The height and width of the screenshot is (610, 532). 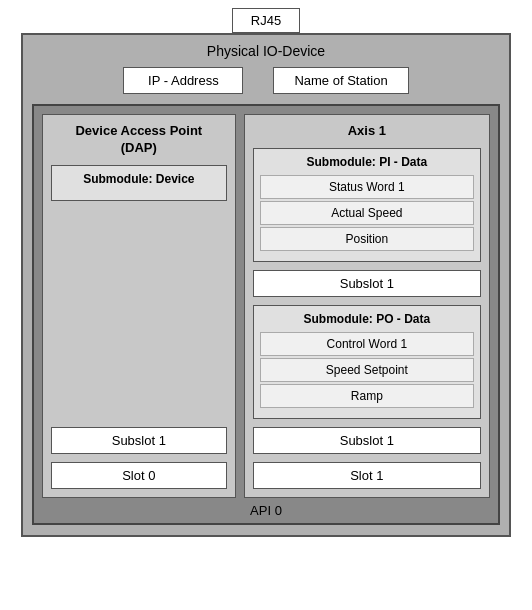 What do you see at coordinates (367, 370) in the screenshot?
I see `po-row-2: Speed Setpoint` at bounding box center [367, 370].